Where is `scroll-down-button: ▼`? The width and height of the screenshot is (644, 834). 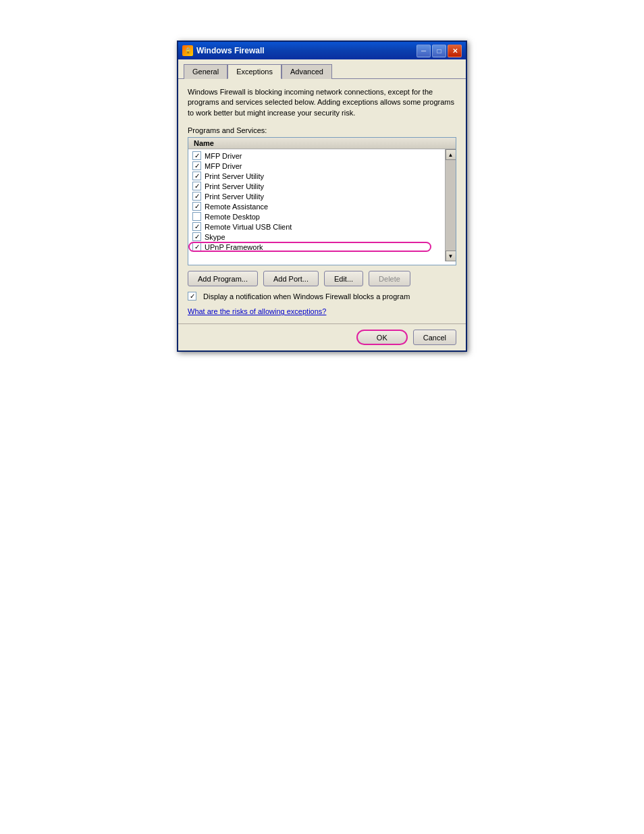
scroll-down-button: ▼ is located at coordinates (451, 256).